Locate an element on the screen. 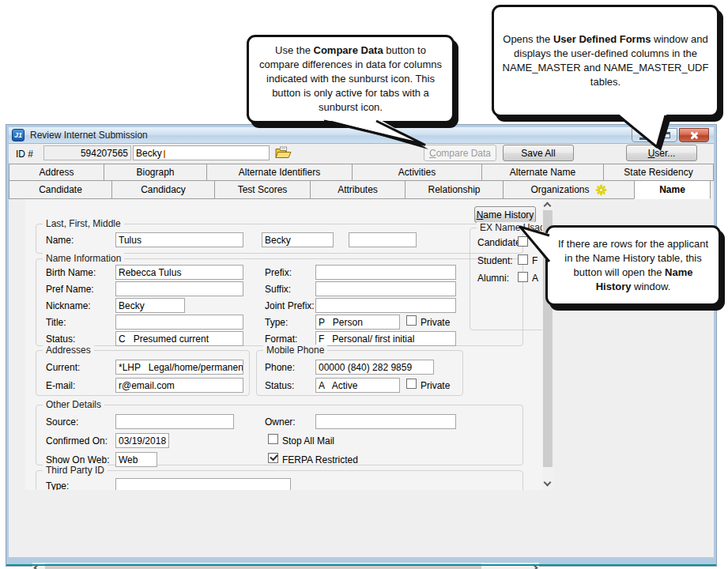  save-all-button: Save All is located at coordinates (538, 153).